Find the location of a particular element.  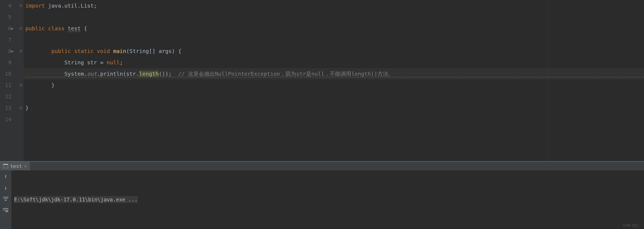

code-text: ()); is located at coordinates (168, 74).